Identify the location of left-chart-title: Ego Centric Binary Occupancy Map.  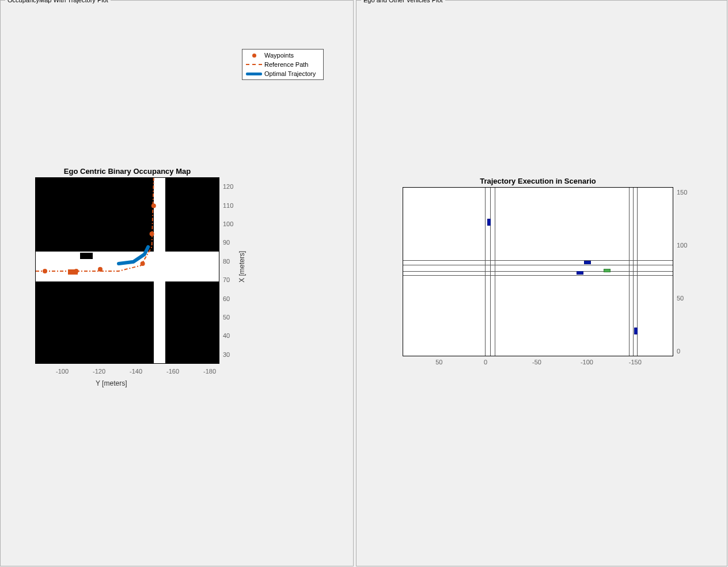
(127, 172).